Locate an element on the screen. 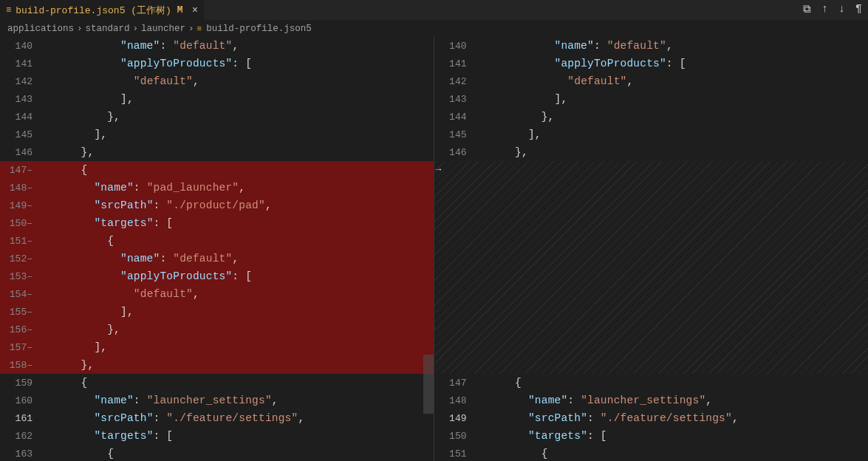 This screenshot has height=461, width=868. line-content: "targets": [ is located at coordinates (244, 436).